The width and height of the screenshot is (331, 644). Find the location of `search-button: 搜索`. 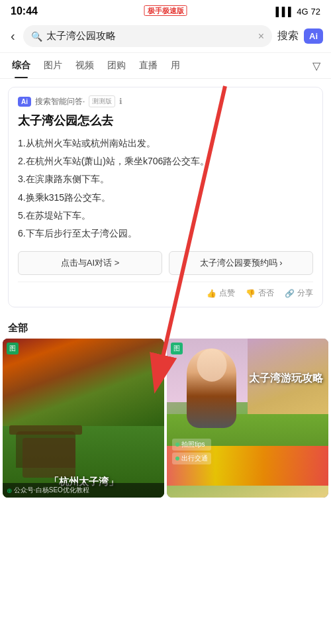

search-button: 搜索 is located at coordinates (288, 36).